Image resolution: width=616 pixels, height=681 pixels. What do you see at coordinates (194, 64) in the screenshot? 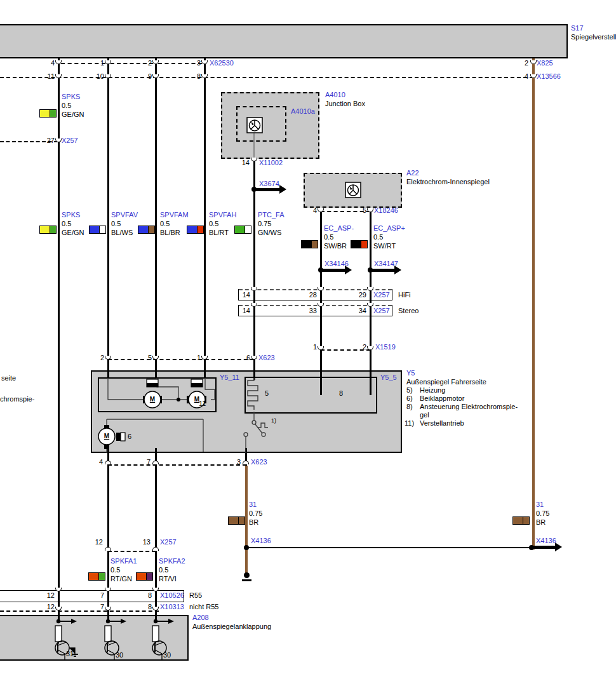
I see `pin-label: 3` at bounding box center [194, 64].